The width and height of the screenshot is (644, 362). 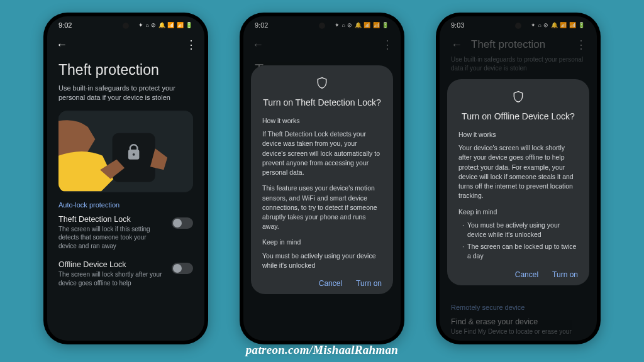 What do you see at coordinates (322, 153) in the screenshot?
I see `dialog-p1: If Theft Detection Lock detects your dev…` at bounding box center [322, 153].